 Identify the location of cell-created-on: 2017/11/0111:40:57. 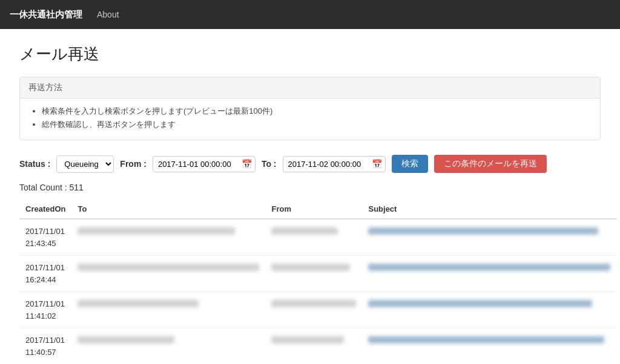
(45, 346).